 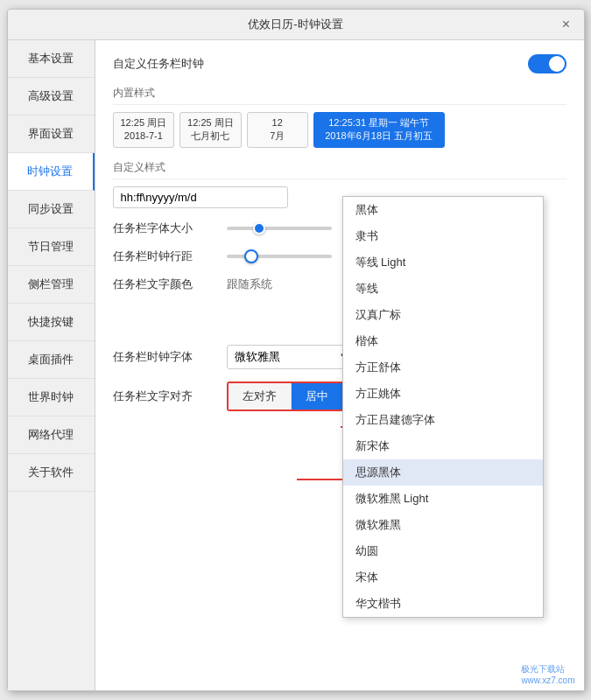 I want to click on linespacing-label: 任务栏时钟行距, so click(x=170, y=256).